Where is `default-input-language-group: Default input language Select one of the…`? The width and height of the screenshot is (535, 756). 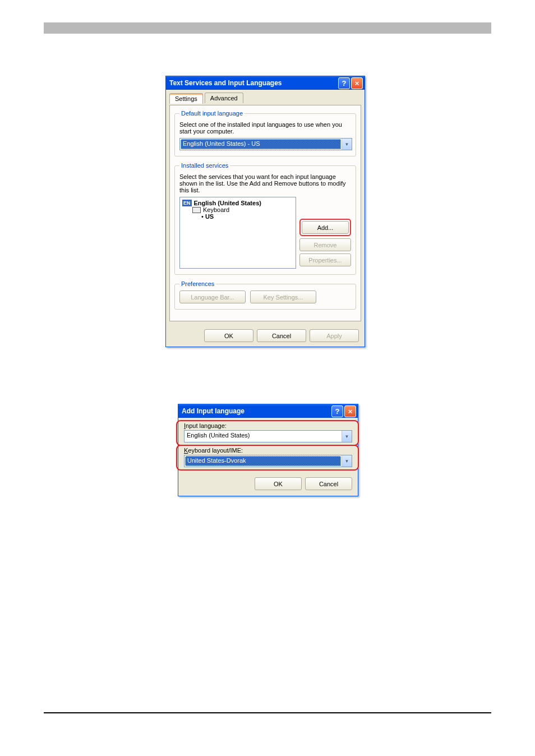
default-input-language-group: Default input language Select one of the… is located at coordinates (265, 133).